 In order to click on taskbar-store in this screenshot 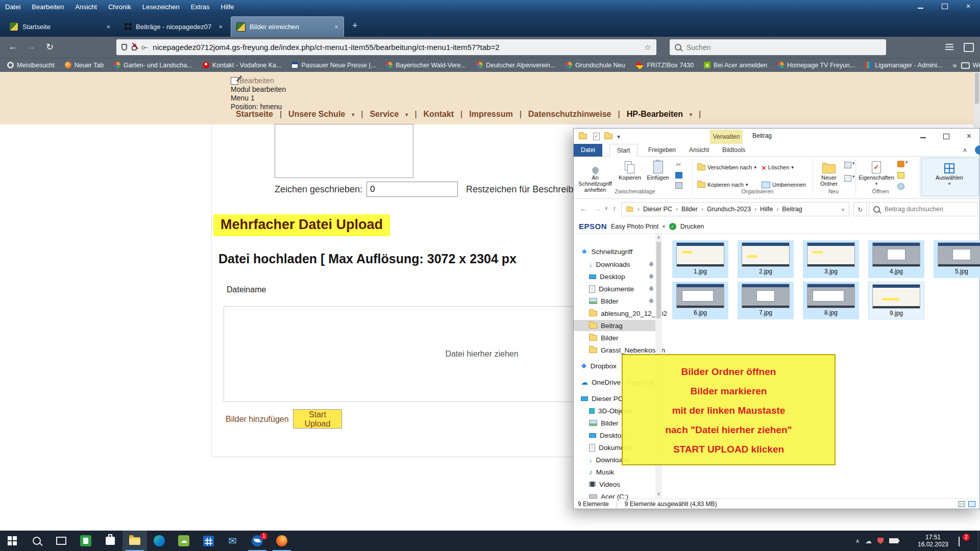, I will do `click(110, 541)`.